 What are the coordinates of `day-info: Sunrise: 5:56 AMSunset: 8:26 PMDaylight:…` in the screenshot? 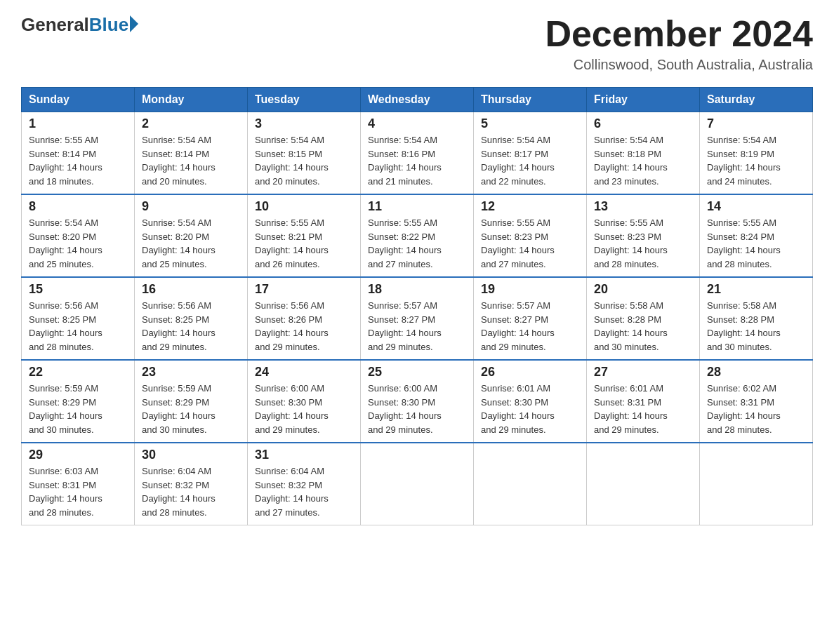 It's located at (304, 326).